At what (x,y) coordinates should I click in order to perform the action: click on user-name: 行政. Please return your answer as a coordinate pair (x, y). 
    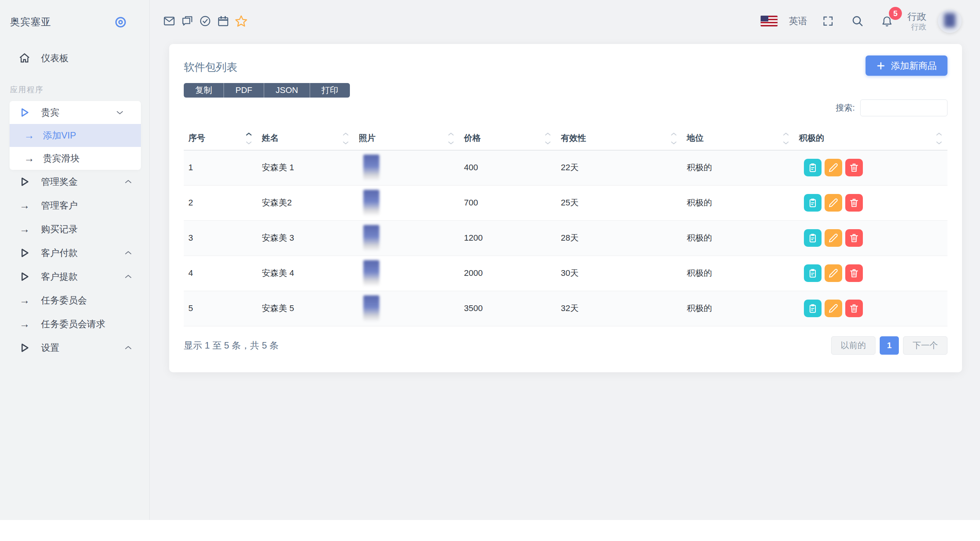
    Looking at the image, I should click on (917, 16).